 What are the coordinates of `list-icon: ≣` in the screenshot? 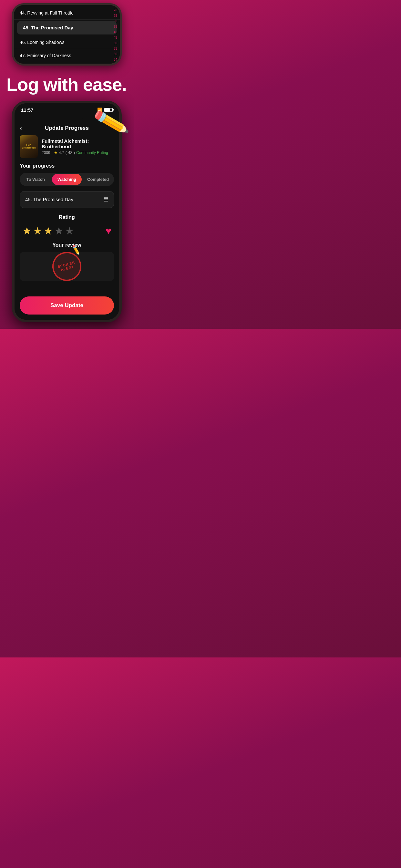 It's located at (106, 199).